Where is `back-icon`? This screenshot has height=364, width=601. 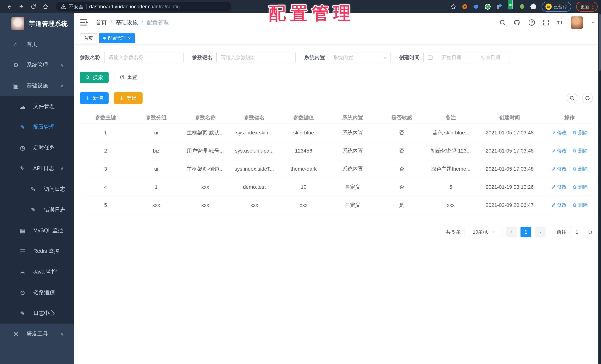
back-icon is located at coordinates (9, 7).